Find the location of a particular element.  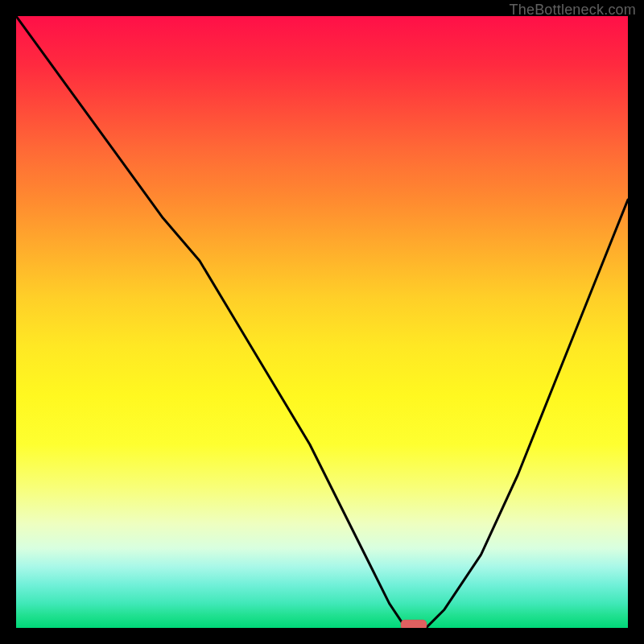

optimal-point-marker is located at coordinates (414, 624).